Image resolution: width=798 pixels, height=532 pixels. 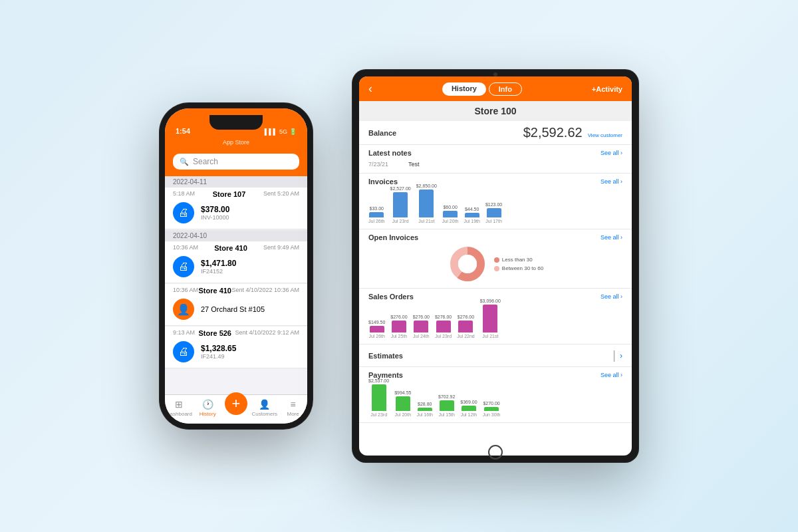 What do you see at coordinates (236, 332) in the screenshot?
I see `item-header: 9:13 AM Store 526 Sent 4/10/2022 9:12 AM` at bounding box center [236, 332].